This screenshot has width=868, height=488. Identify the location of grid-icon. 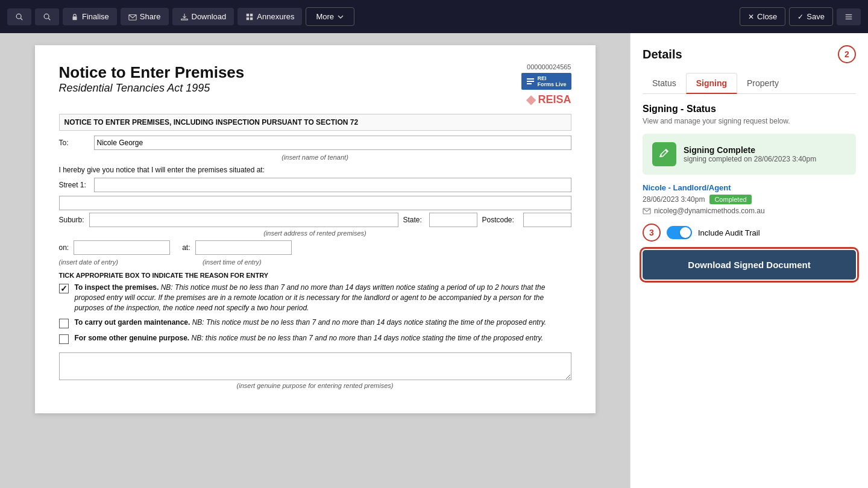
(250, 17).